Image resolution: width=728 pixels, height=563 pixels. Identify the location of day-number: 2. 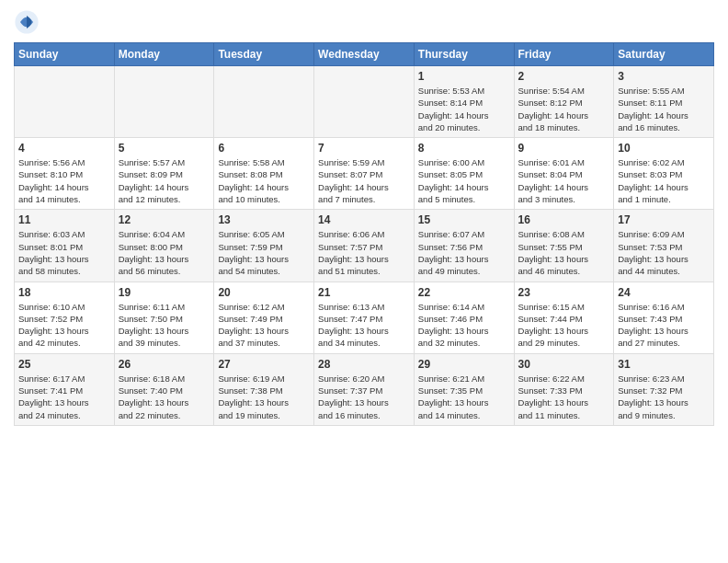
(564, 76).